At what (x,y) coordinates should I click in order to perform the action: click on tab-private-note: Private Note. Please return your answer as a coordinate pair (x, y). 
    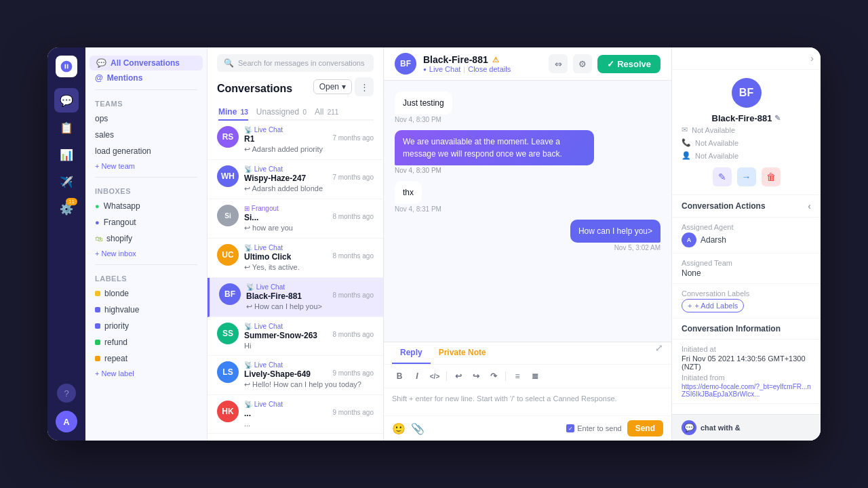
    Looking at the image, I should click on (462, 353).